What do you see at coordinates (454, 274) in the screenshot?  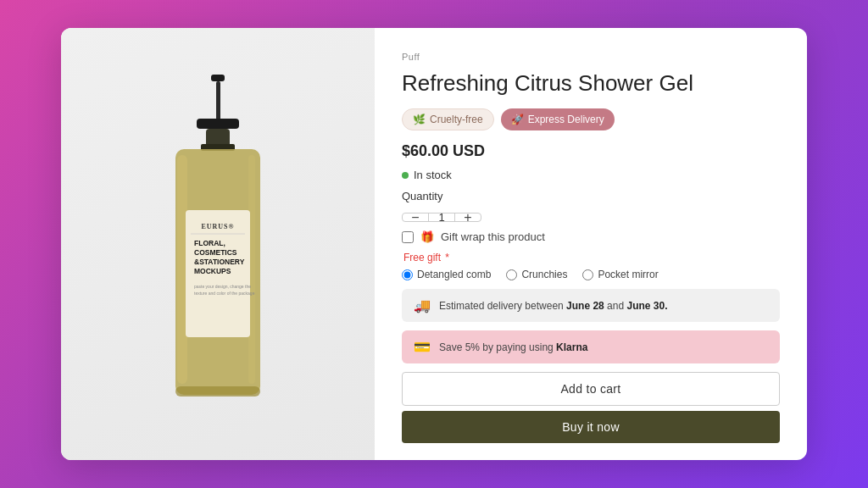 I see `free-gift-comb-label: Detangled comb` at bounding box center [454, 274].